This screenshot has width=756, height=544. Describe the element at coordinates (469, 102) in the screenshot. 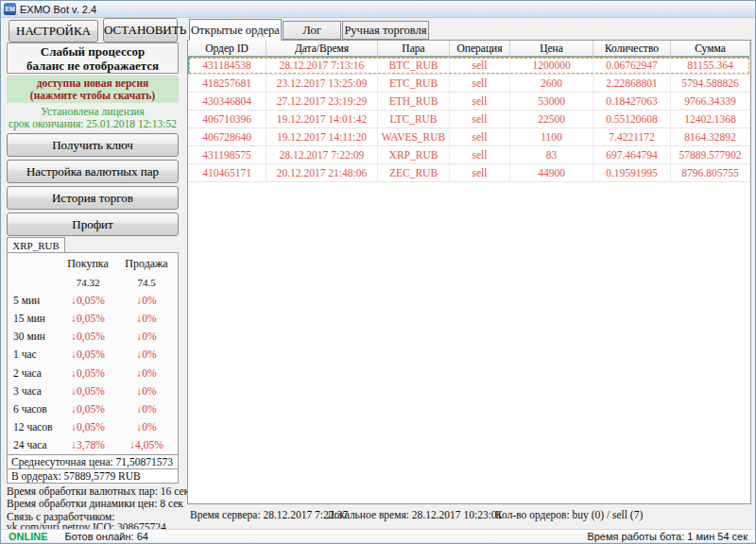

I see `table-row: 430346804 27.12.2017 23:19:29 ETH_RUB se…` at that location.